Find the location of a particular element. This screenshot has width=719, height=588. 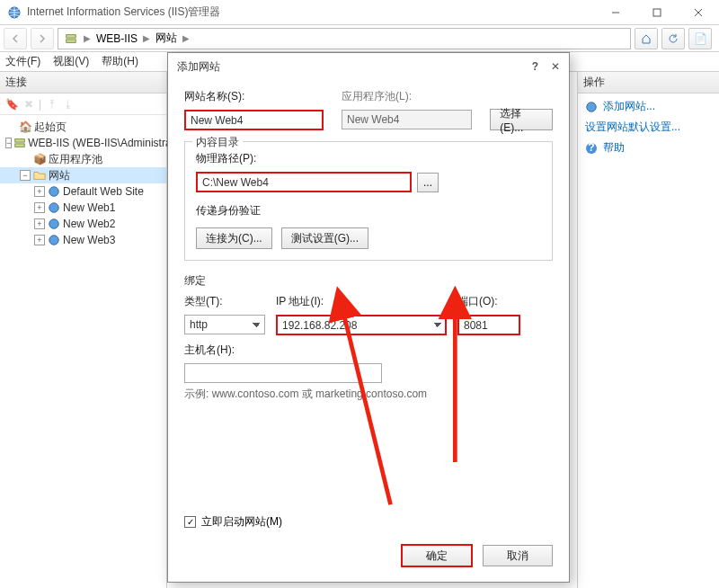

port-input: 8081 is located at coordinates (489, 325).